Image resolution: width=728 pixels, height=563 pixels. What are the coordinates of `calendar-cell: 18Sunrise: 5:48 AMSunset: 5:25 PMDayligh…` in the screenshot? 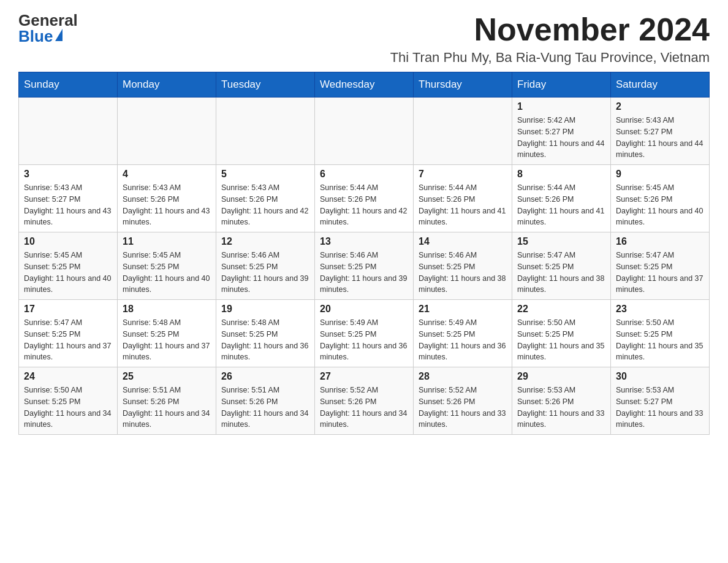 It's located at (167, 334).